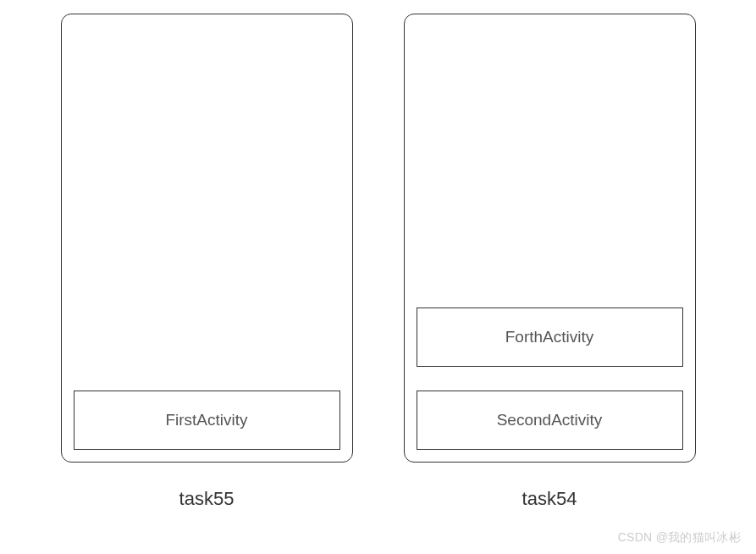 The width and height of the screenshot is (756, 554). I want to click on activity-label: ForthActivity, so click(550, 337).